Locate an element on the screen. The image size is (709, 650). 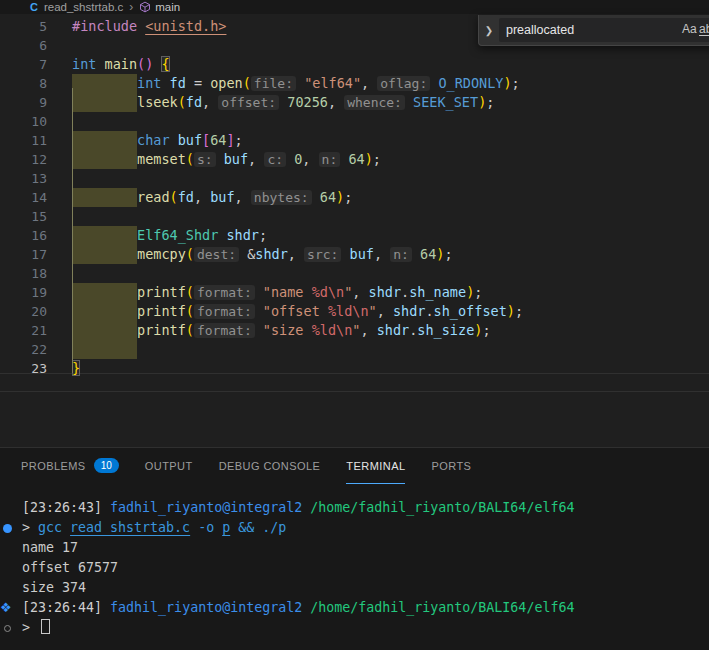
code-token: int is located at coordinates (149, 83).